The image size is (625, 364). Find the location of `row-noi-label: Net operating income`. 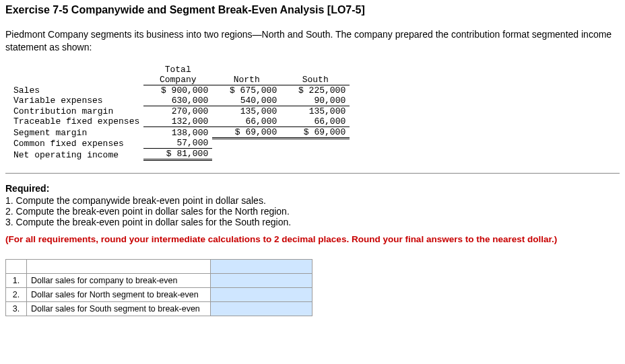

row-noi-label: Net operating income is located at coordinates (77, 155).